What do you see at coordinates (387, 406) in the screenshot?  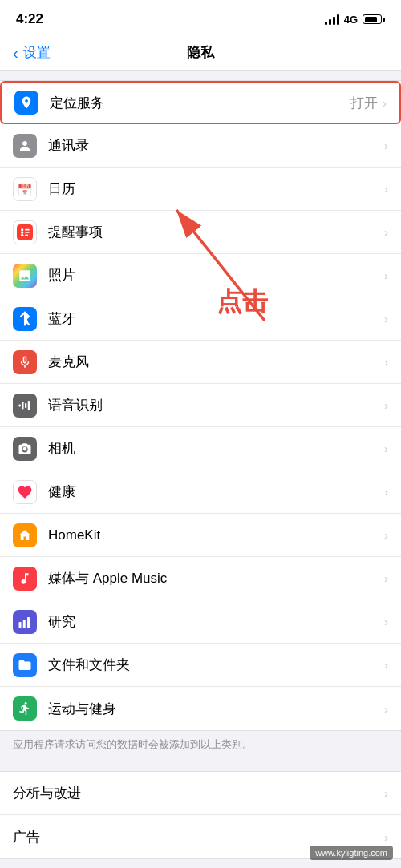 I see `speech-chevron: ›` at bounding box center [387, 406].